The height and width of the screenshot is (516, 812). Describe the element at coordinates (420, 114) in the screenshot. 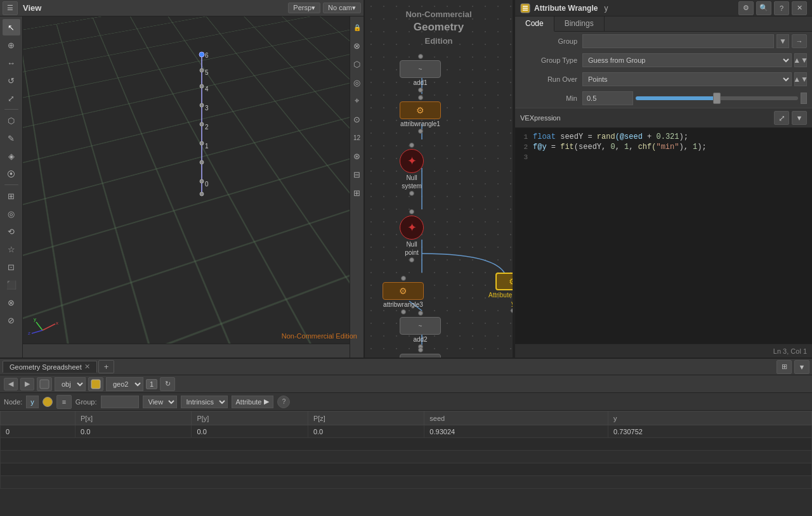

I see `node-attribwrangle1: ⚙ attribwrangle1` at that location.